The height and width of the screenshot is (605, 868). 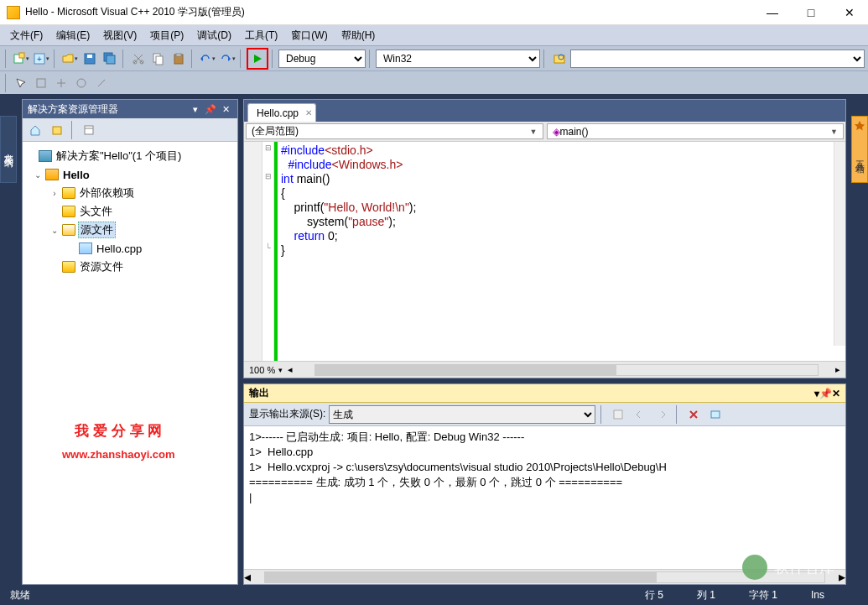 I want to click on tool4-button, so click(x=81, y=83).